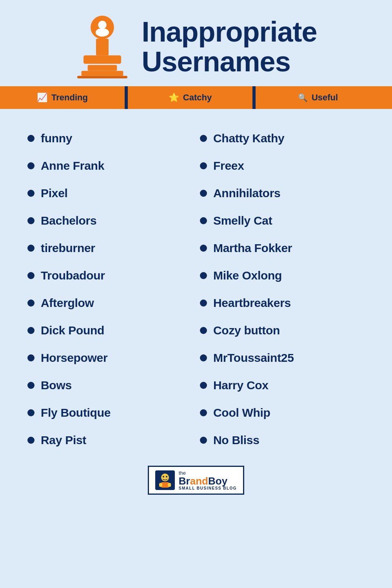 This screenshot has width=392, height=588. What do you see at coordinates (67, 303) in the screenshot?
I see `item-label: Afterglow` at bounding box center [67, 303].